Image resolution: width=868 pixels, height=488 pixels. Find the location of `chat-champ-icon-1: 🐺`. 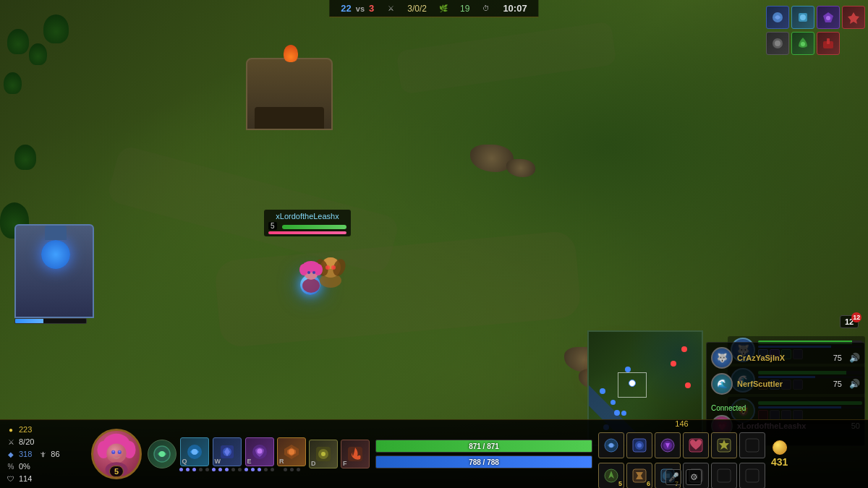

chat-champ-icon-1: 🐺 is located at coordinates (722, 358).